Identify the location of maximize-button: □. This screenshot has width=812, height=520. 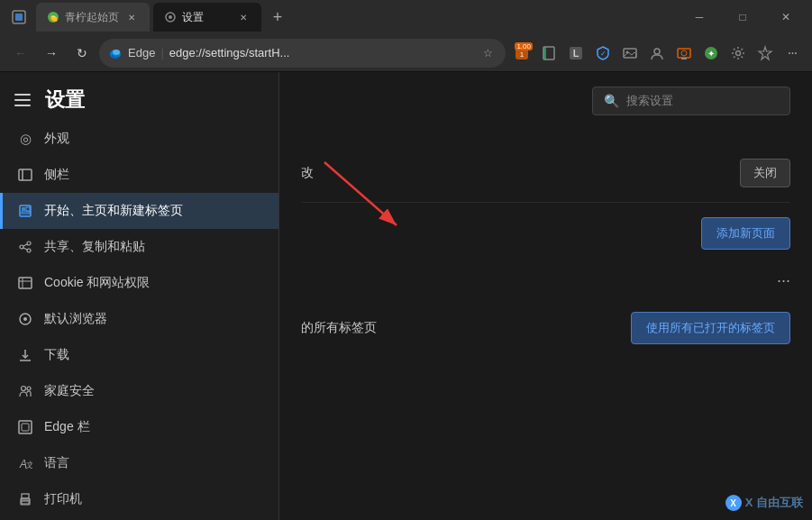
(743, 17).